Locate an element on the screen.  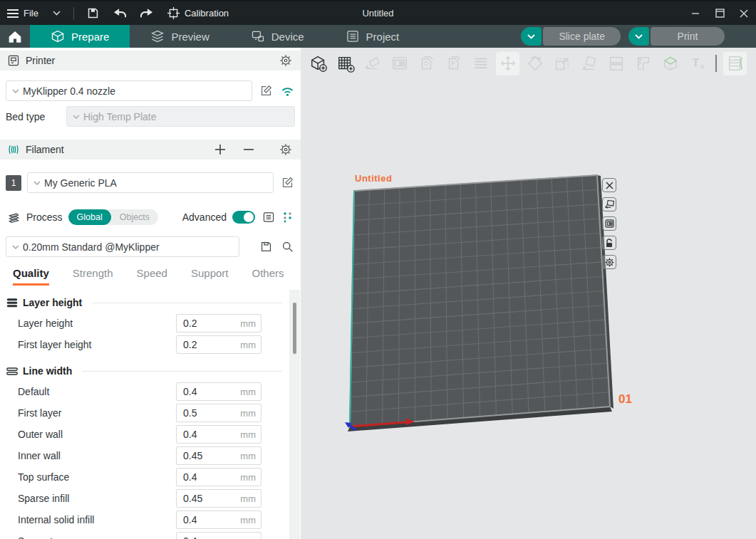
toolbar-divider is located at coordinates (716, 63).